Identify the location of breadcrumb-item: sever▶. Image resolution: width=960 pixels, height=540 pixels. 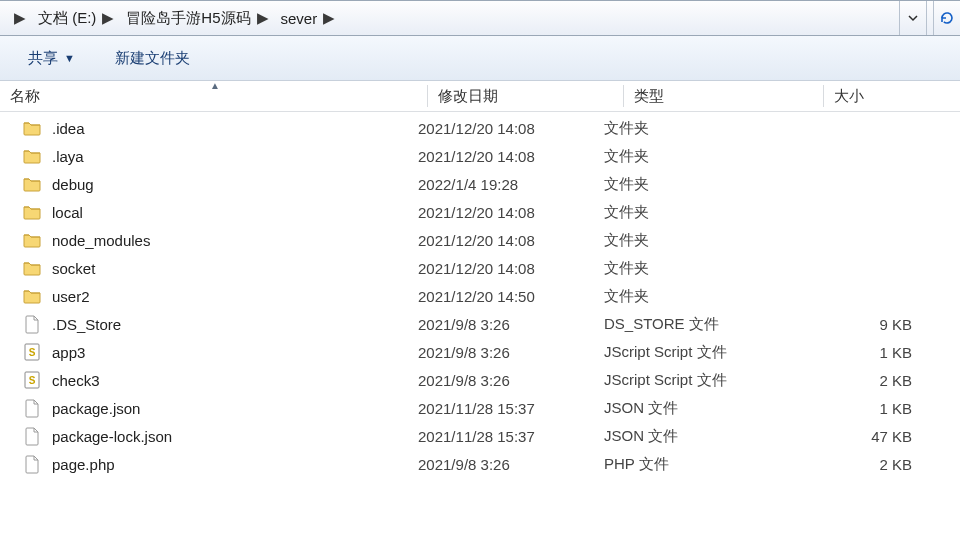
(306, 18).